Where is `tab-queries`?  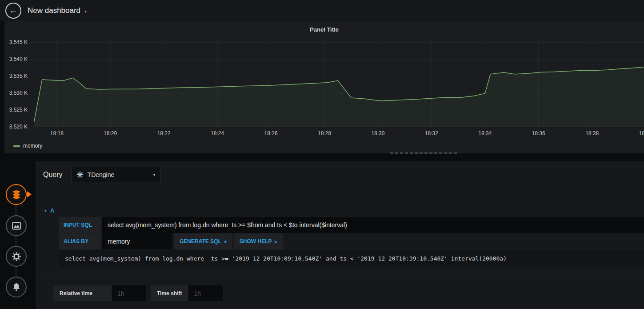
tab-queries is located at coordinates (16, 195).